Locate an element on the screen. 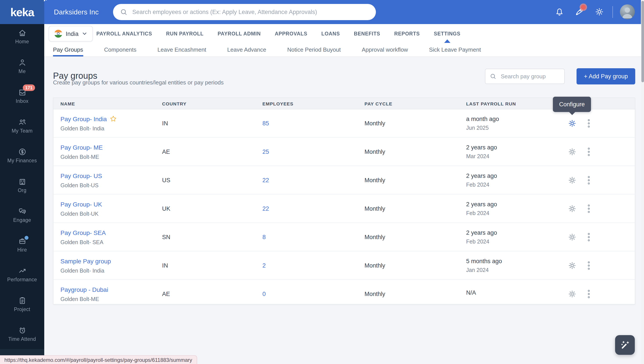  subtab-notice-period-buyout: Notice Period Buyout is located at coordinates (314, 50).